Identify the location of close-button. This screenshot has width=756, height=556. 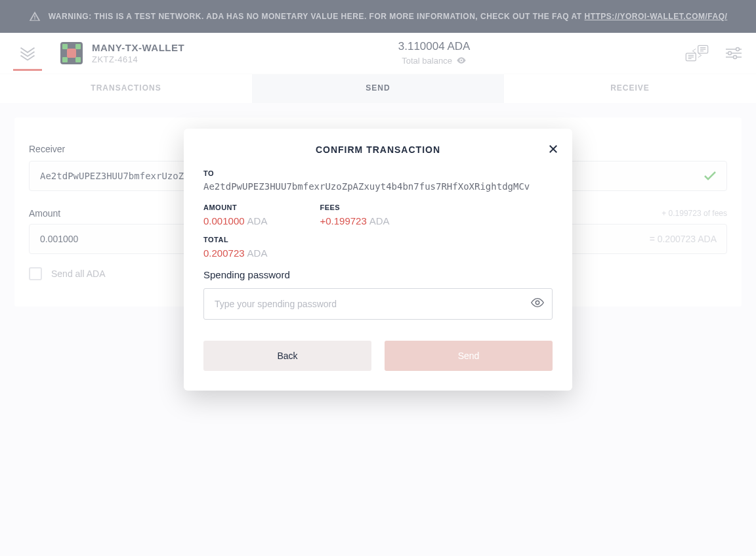
(553, 150).